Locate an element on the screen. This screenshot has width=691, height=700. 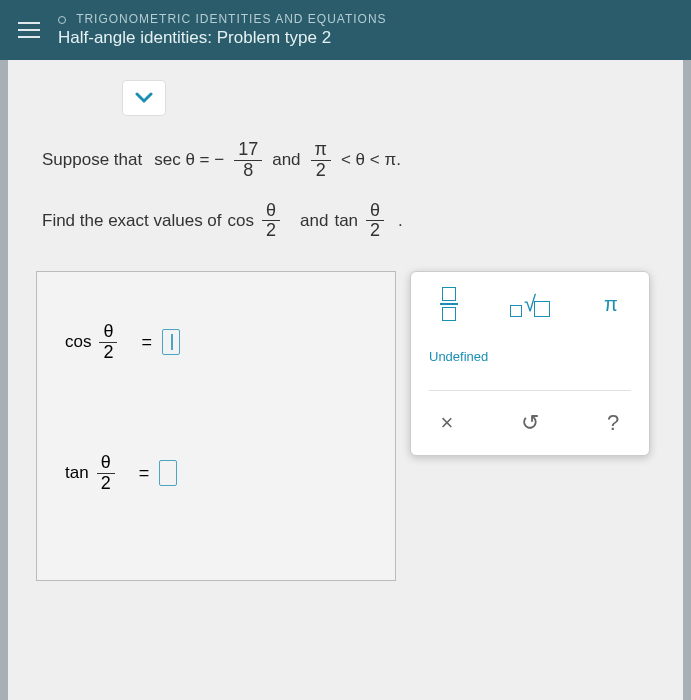
tan-input is located at coordinates (168, 473).